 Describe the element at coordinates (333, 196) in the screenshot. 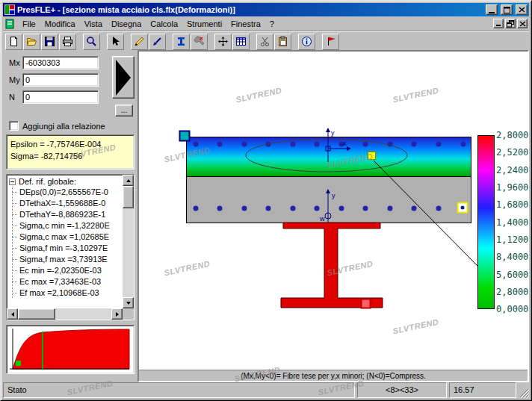

I see `axis-label-y2: y` at that location.